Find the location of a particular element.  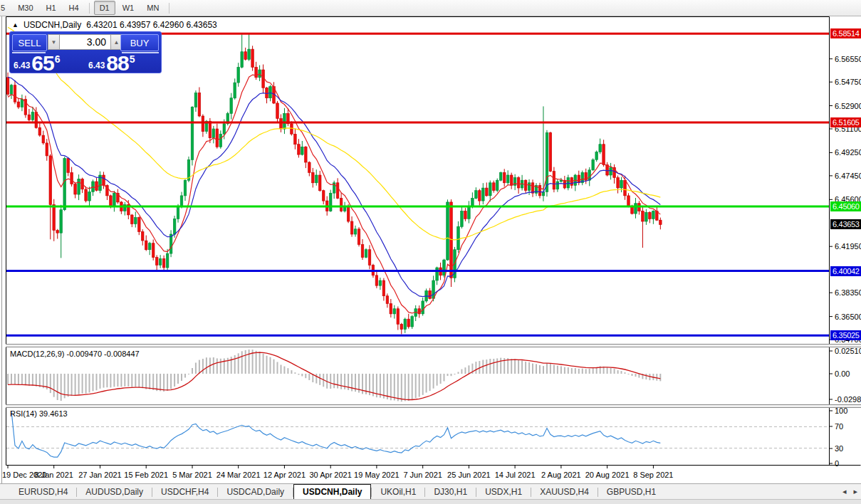

price-axis-tick: 6.52900 is located at coordinates (847, 106).